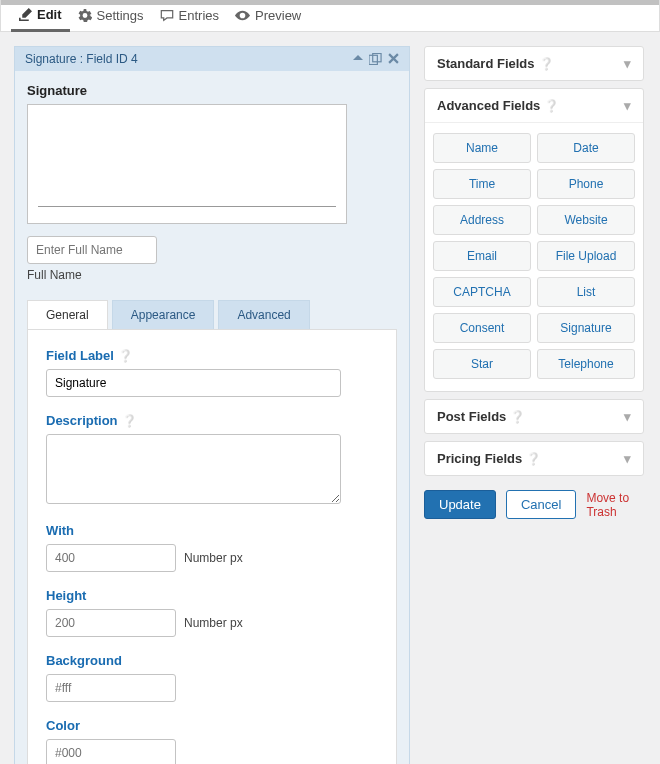 The image size is (660, 764). I want to click on tab-label: Edit, so click(50, 14).